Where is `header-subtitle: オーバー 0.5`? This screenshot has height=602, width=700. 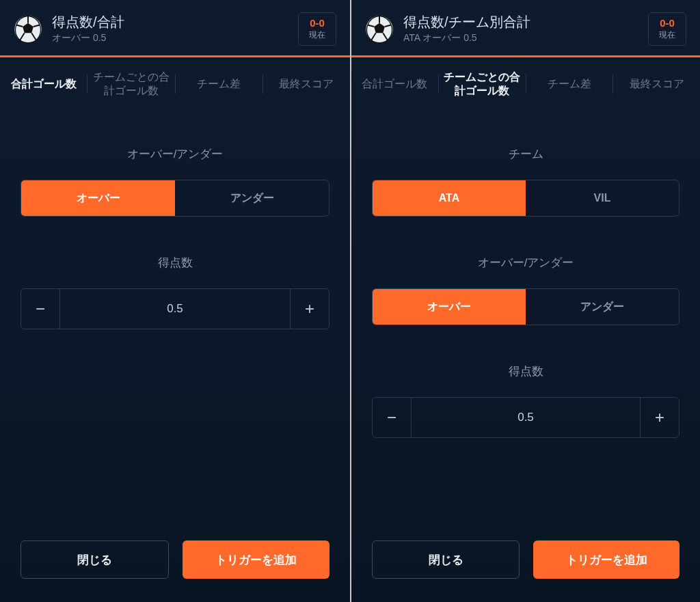
header-subtitle: オーバー 0.5 is located at coordinates (170, 38).